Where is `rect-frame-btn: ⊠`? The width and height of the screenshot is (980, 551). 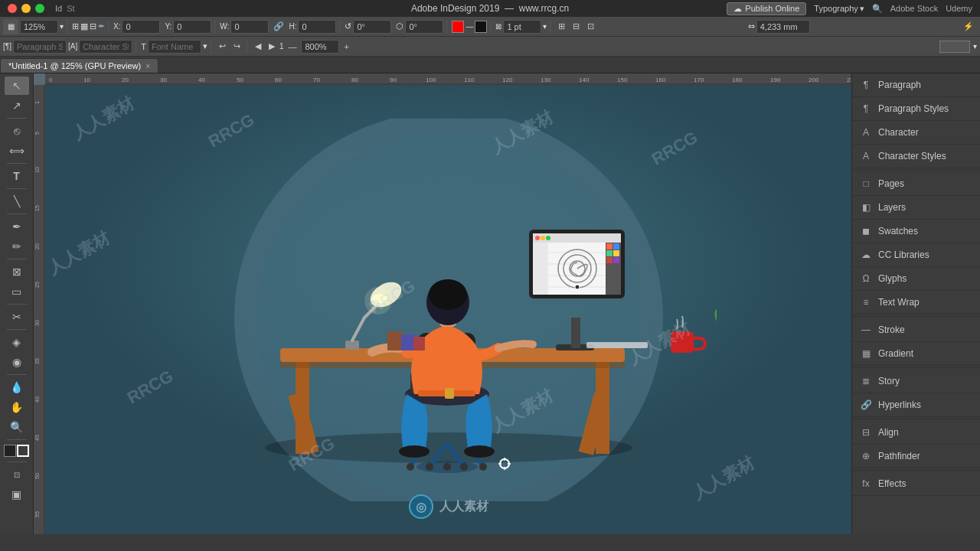
rect-frame-btn: ⊠ is located at coordinates (17, 272).